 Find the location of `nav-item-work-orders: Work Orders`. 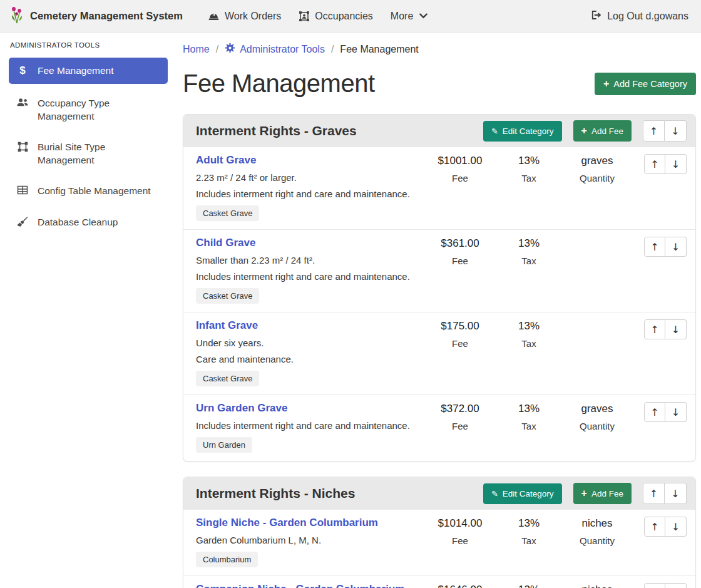

nav-item-work-orders: Work Orders is located at coordinates (244, 16).